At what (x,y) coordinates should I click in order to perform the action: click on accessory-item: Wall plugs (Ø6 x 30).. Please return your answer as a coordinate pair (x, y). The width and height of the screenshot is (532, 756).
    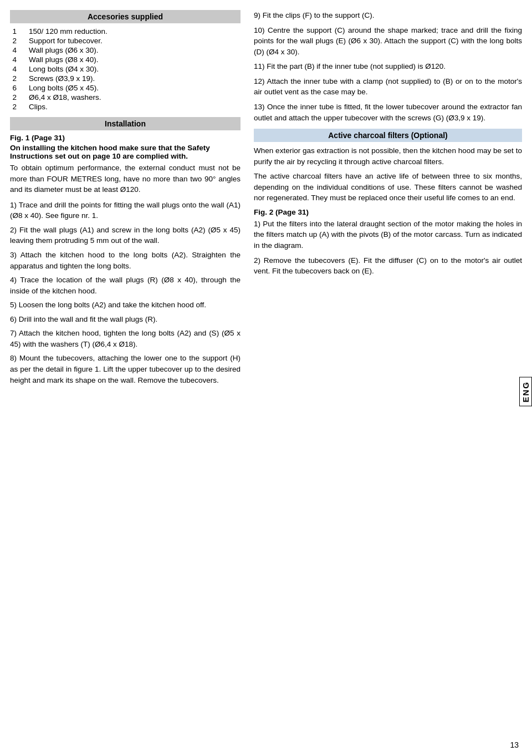
    Looking at the image, I should click on (134, 50).